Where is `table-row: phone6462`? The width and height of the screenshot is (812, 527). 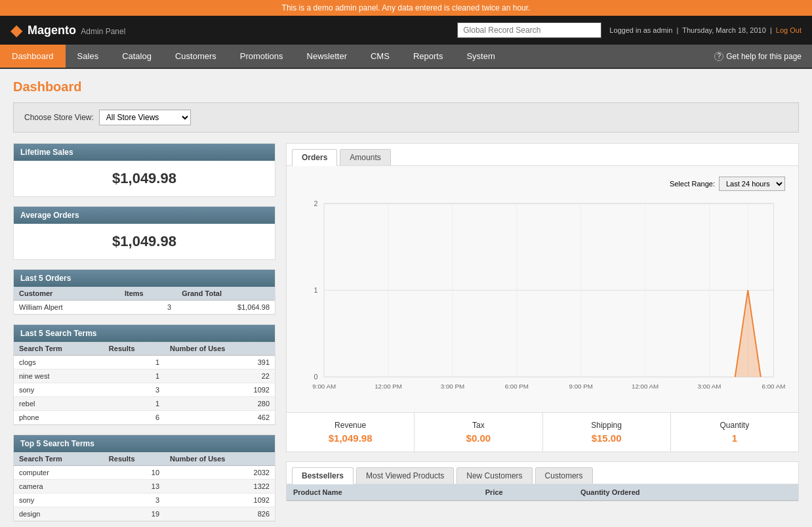 table-row: phone6462 is located at coordinates (144, 417).